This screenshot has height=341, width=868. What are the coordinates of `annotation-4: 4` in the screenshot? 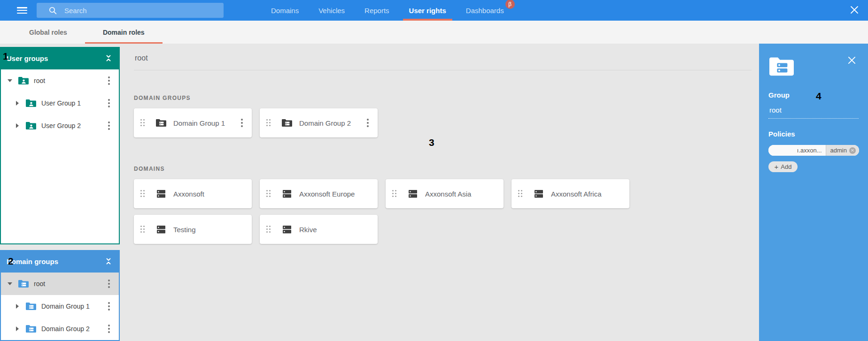 It's located at (819, 96).